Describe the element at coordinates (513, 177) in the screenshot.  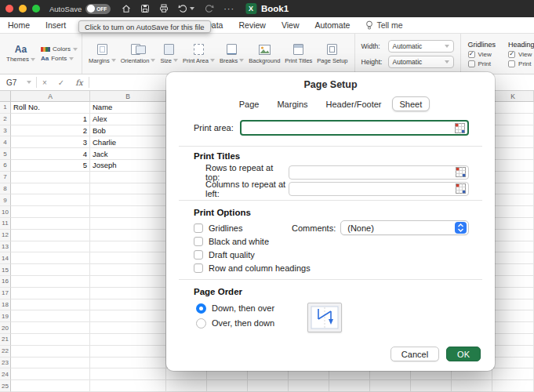
I see `cell-K7` at that location.